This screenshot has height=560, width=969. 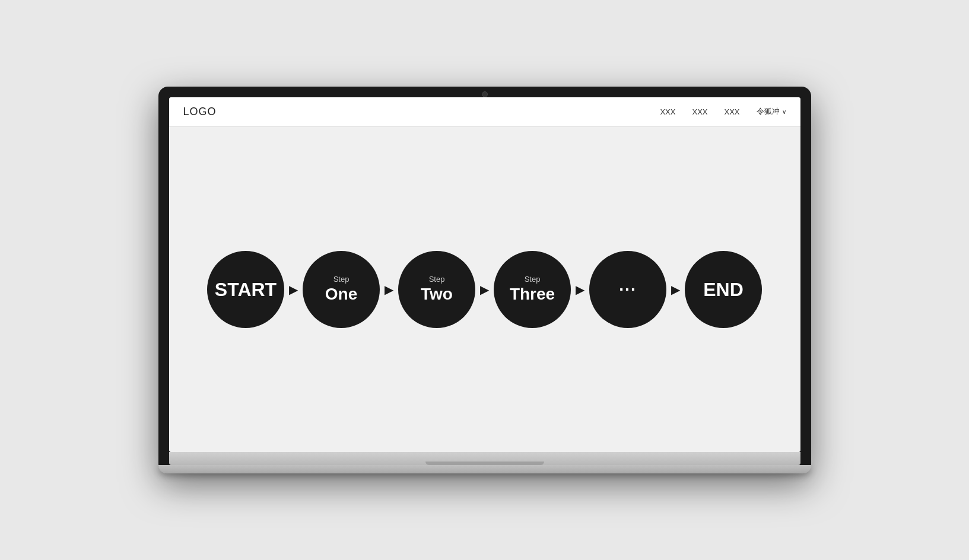 What do you see at coordinates (293, 289) in the screenshot?
I see `arrow-1: ▶` at bounding box center [293, 289].